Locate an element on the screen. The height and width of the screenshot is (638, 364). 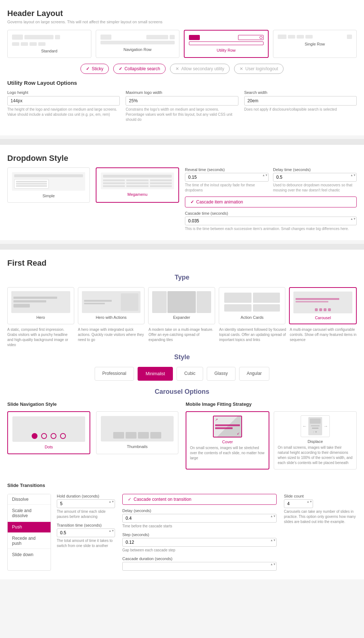
search-width-field: Search width Does not apply if disclosur… is located at coordinates (301, 106).